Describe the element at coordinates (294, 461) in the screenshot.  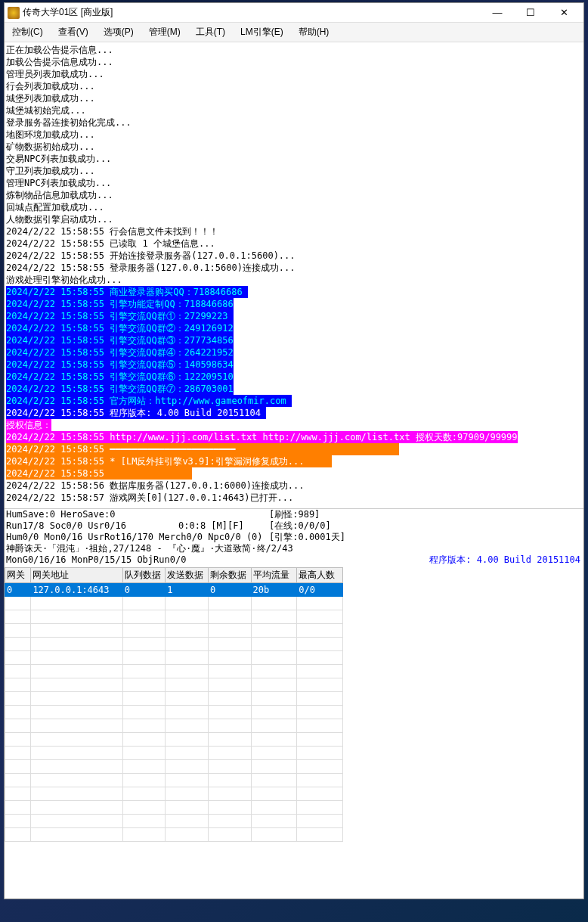
I see `log-line: 2024/2/22 15:58:55 * [LM反外挂引擎v3.9]:引擎漏洞修…` at that location.